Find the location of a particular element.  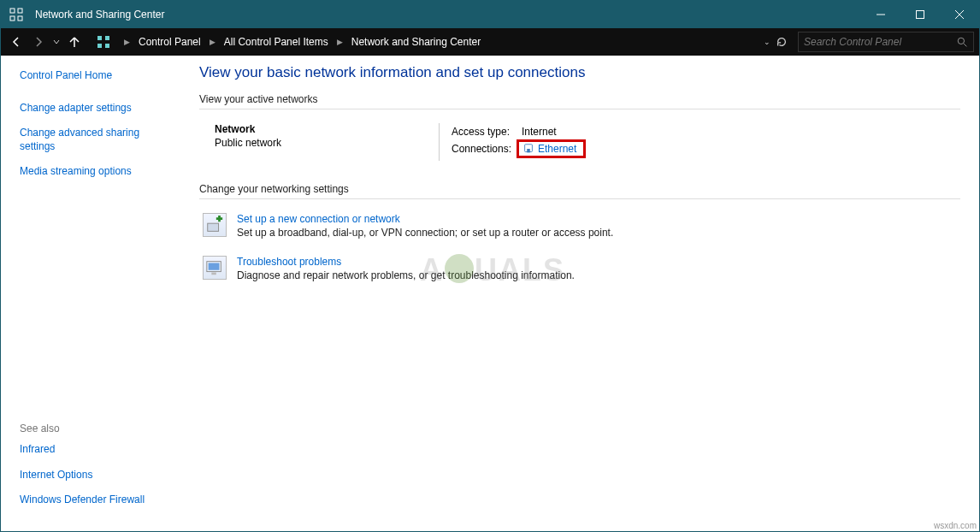

sidebar-link-advanced: Change advanced sharing settings is located at coordinates (94, 140).